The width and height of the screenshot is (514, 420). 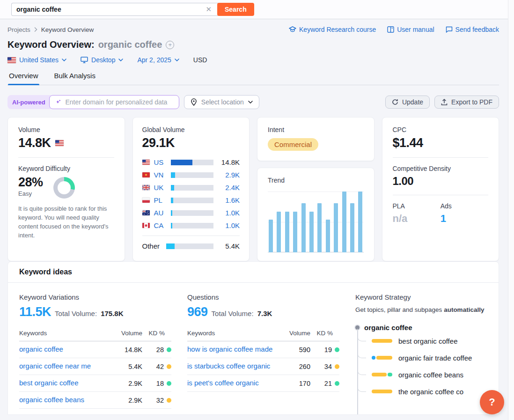 I want to click on desktop-icon, so click(x=84, y=60).